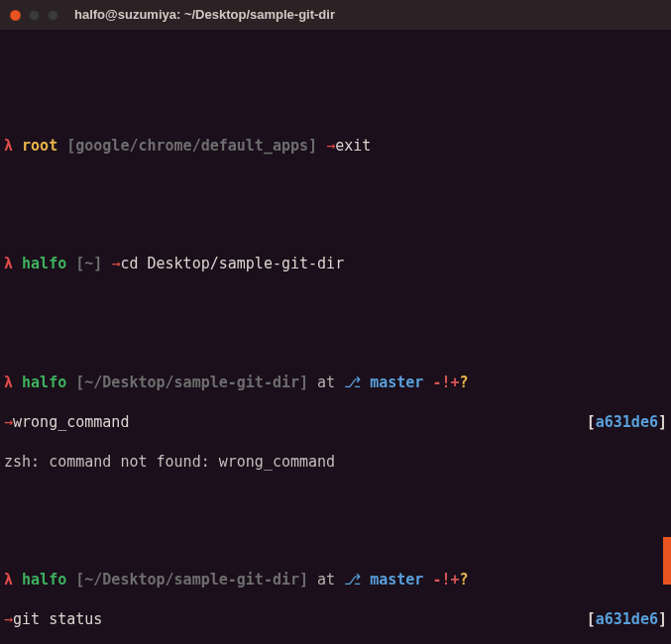 Image resolution: width=671 pixels, height=644 pixels. Describe the element at coordinates (204, 14) in the screenshot. I see `window-title: halfo@suzumiya: ~/Desktop/sample-git-dir` at that location.